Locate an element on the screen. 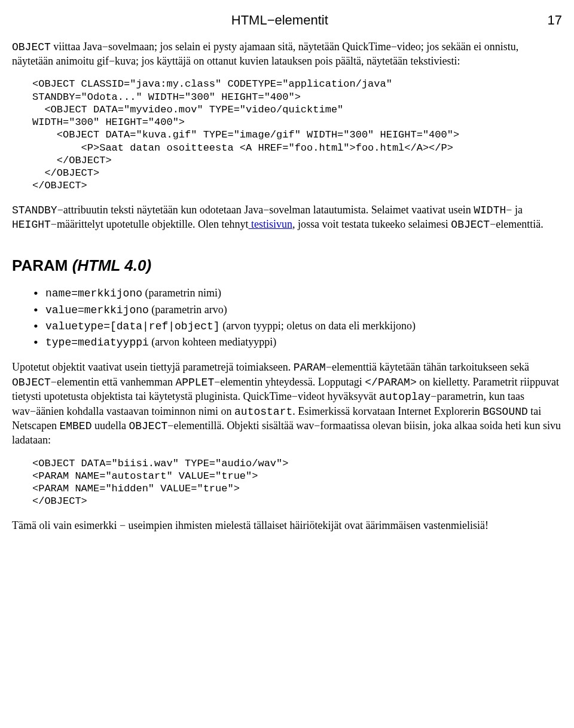 The image size is (574, 728). list-item: type=mediatyyppi (arvon kohteen mediatyy… is located at coordinates (304, 342).